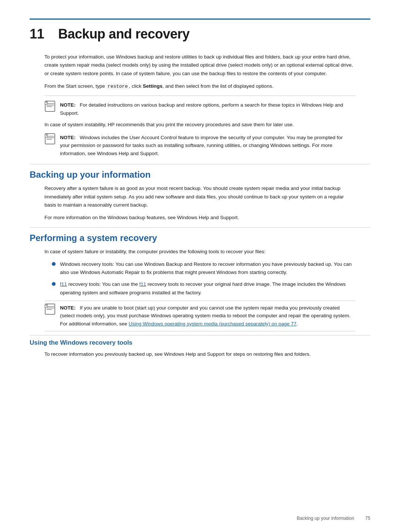 The image size is (400, 532). Describe the element at coordinates (200, 290) in the screenshot. I see `performing-content: In case of system failure or instability…` at that location.